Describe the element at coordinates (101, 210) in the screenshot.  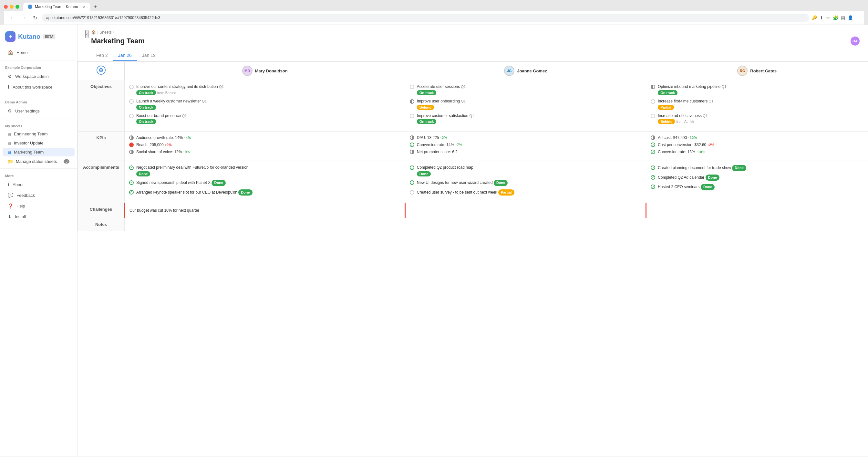
I see `row-label-challenges: Challenges` at that location.